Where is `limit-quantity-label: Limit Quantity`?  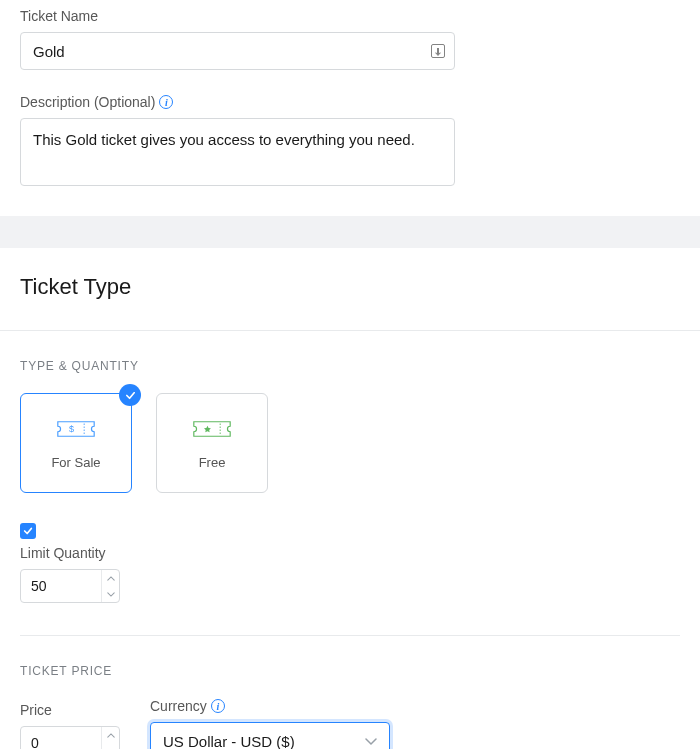
limit-quantity-label: Limit Quantity is located at coordinates (350, 557).